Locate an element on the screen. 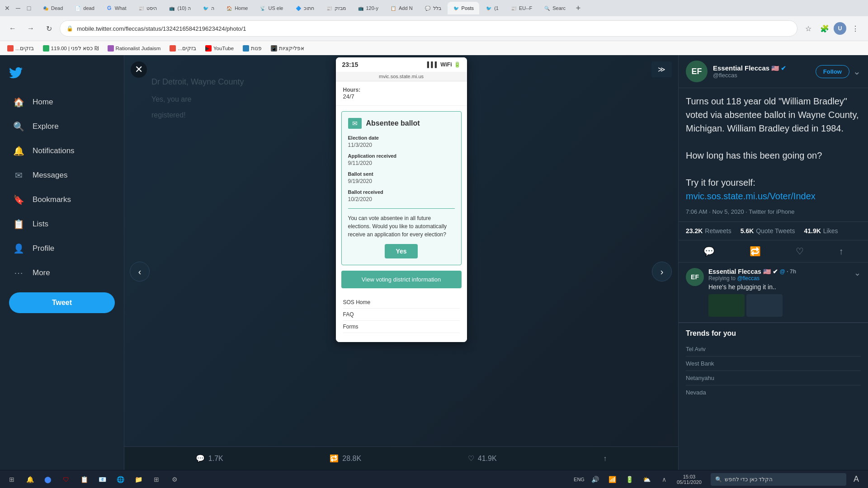 The image size is (868, 488). reply-tweet: EF Essential Fleccas 🇺🇸 ✔ @ · 7h Replyin… is located at coordinates (773, 293).